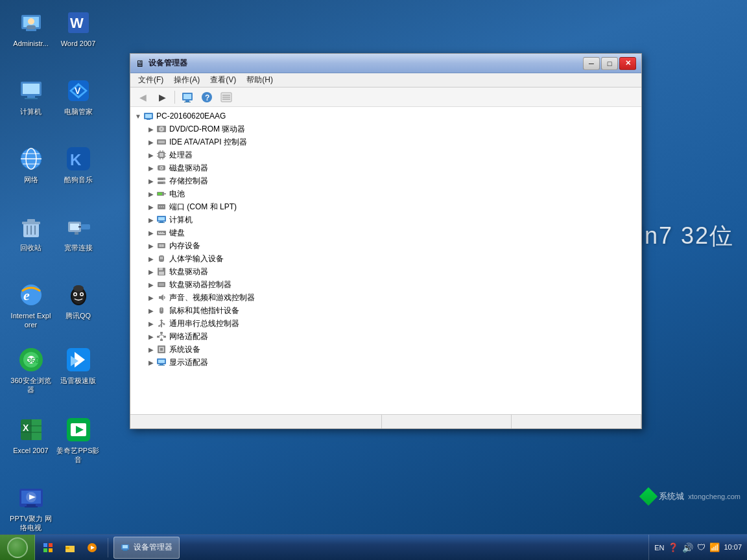 This screenshot has height=560, width=747. Describe the element at coordinates (386, 207) in the screenshot. I see `tree-com: ▶ 端口 (COM 和 LPT)` at that location.